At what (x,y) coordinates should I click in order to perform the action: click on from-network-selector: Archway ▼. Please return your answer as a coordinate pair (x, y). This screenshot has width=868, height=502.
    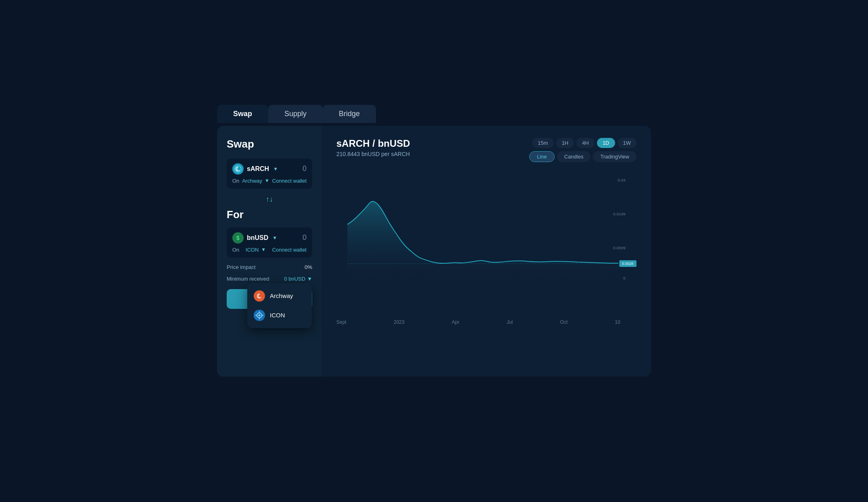
    Looking at the image, I should click on (256, 181).